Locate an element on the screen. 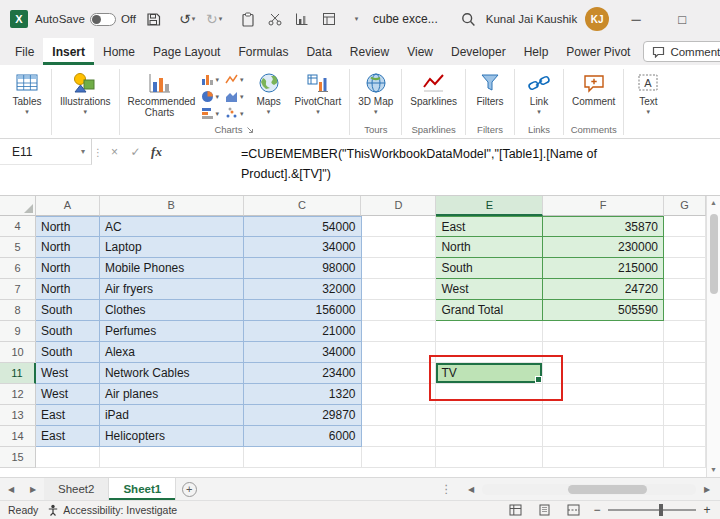  cell-A13: East is located at coordinates (68, 416).